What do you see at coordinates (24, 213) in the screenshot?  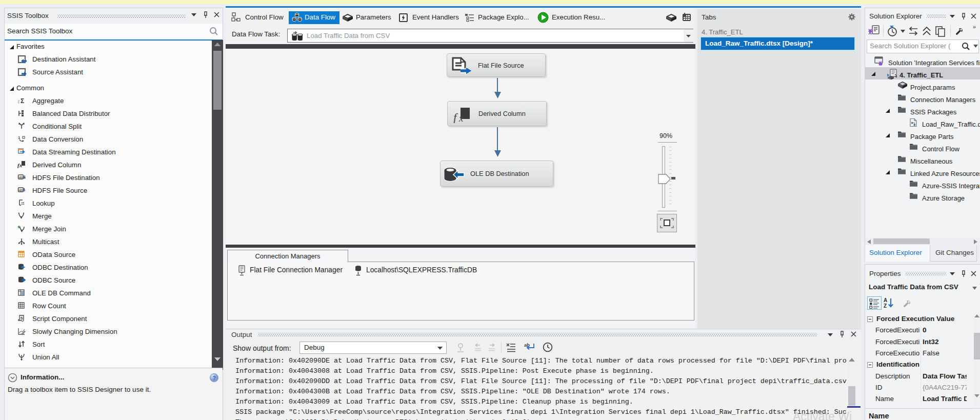 I see `svg-text: 2` at bounding box center [24, 213].